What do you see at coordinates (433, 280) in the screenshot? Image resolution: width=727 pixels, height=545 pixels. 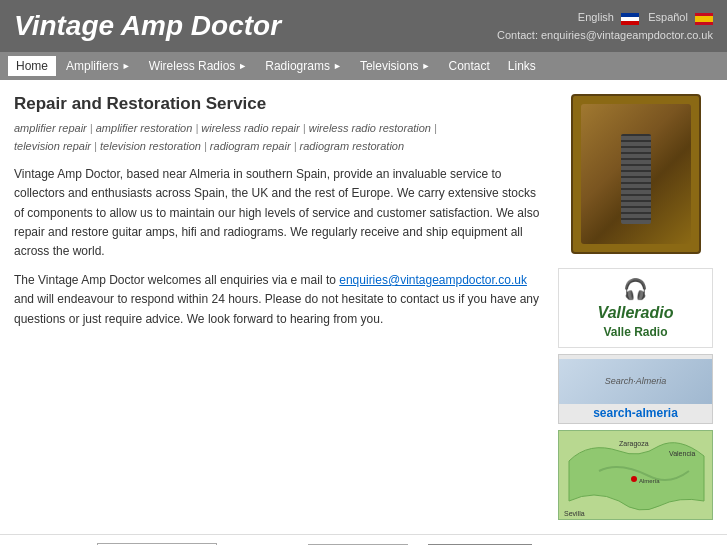 I see `contact-para-email: enquiries@vintageampdoctor.co.uk` at bounding box center [433, 280].